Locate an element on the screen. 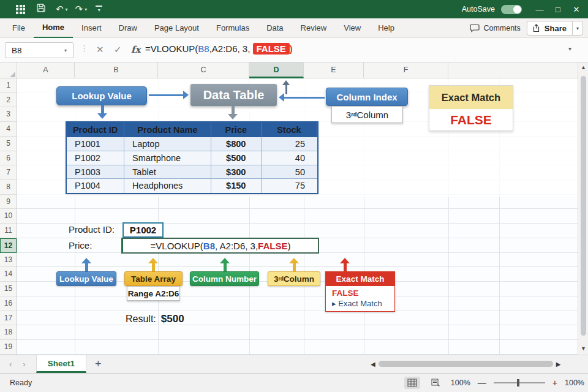  cell-price: $800 is located at coordinates (236, 145).